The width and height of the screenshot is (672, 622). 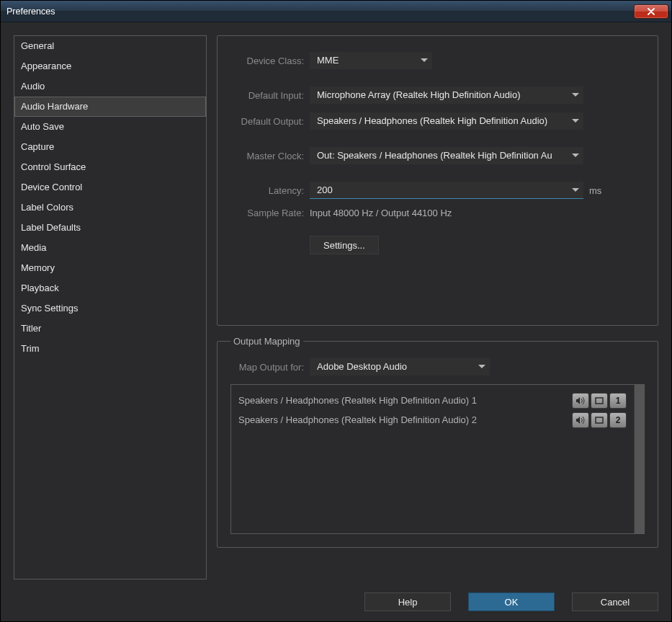 I want to click on sidebar-item-general: General, so click(x=110, y=46).